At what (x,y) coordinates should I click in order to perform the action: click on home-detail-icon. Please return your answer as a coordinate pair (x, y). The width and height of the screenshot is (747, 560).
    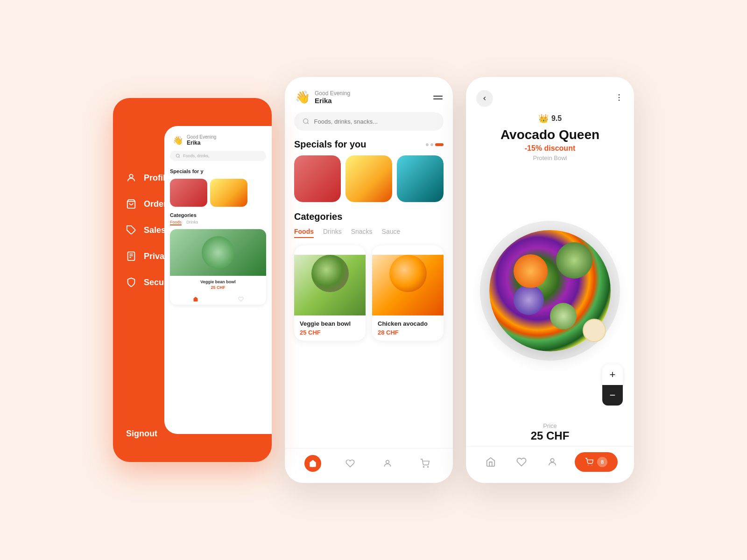
    Looking at the image, I should click on (491, 462).